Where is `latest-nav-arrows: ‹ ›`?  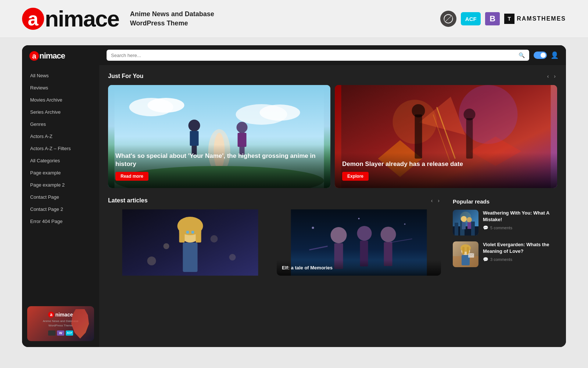
latest-nav-arrows: ‹ › is located at coordinates (435, 201).